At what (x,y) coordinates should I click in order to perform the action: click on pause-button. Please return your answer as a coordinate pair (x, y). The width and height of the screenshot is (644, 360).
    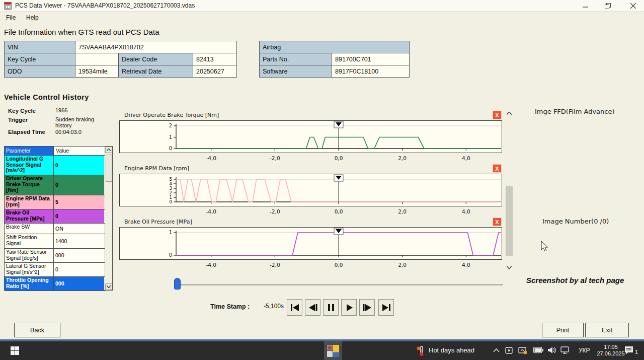
    Looking at the image, I should click on (331, 307).